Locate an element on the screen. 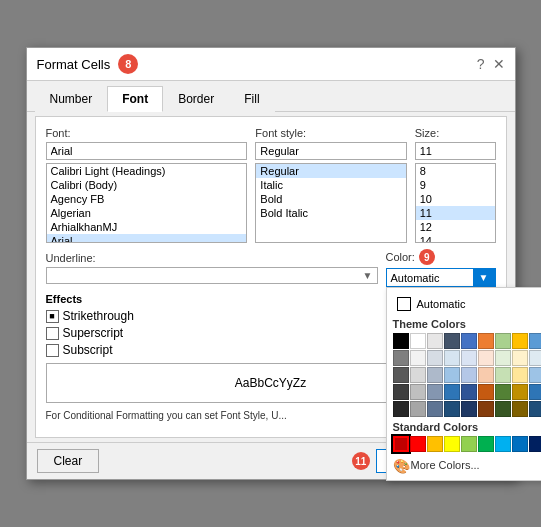 The image size is (541, 527). title-bar-right: ? ✕ is located at coordinates (491, 64).